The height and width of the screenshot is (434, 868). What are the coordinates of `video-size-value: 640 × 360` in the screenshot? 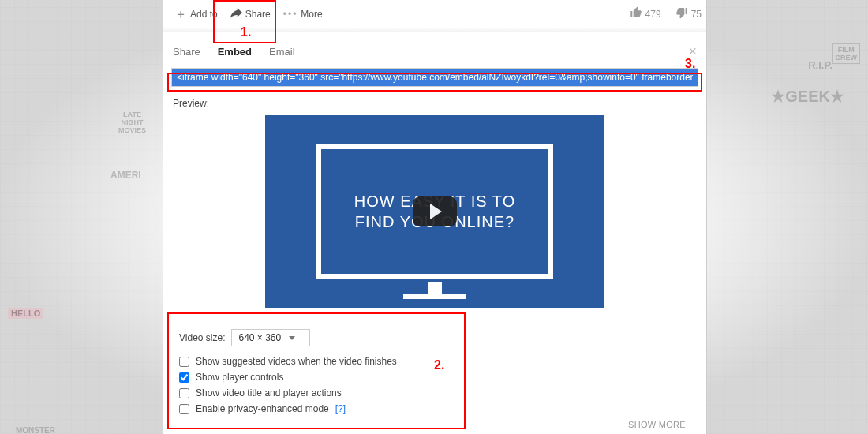 It's located at (260, 338).